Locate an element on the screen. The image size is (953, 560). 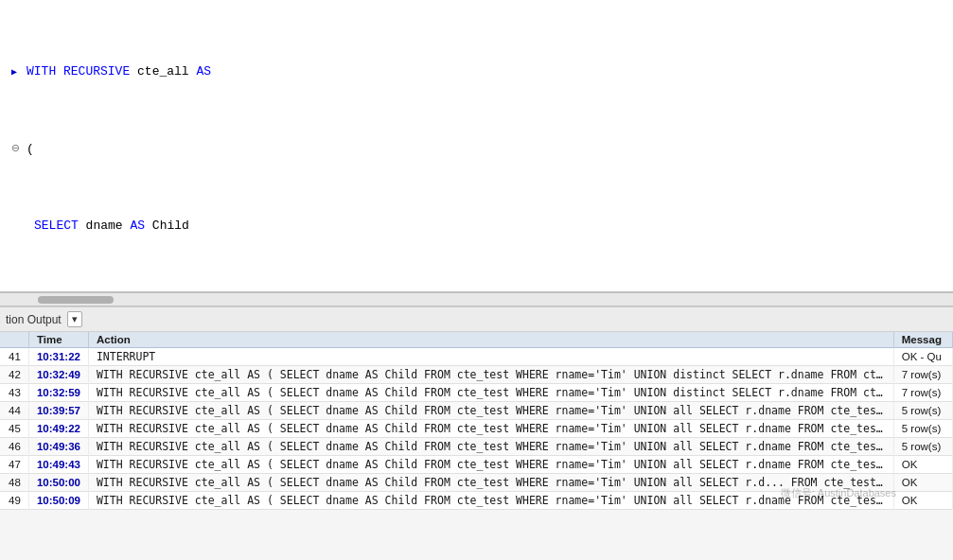
row-time: 10:50:00 is located at coordinates (59, 482).